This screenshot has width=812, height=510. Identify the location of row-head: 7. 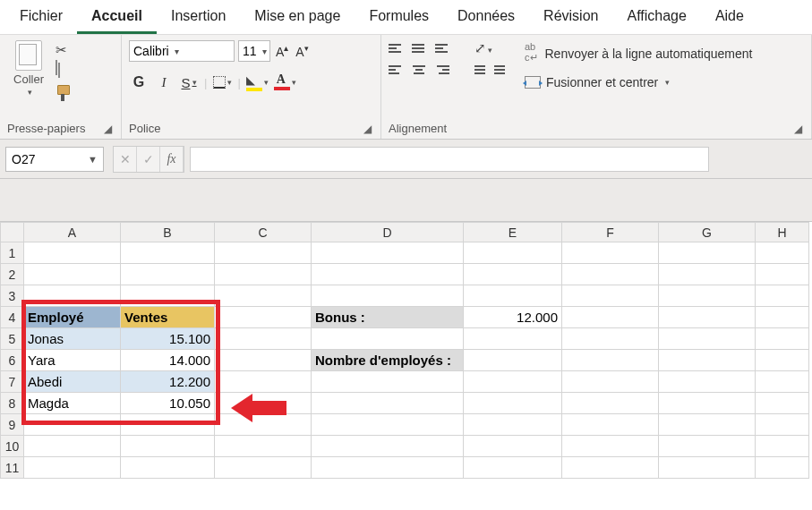
(13, 382).